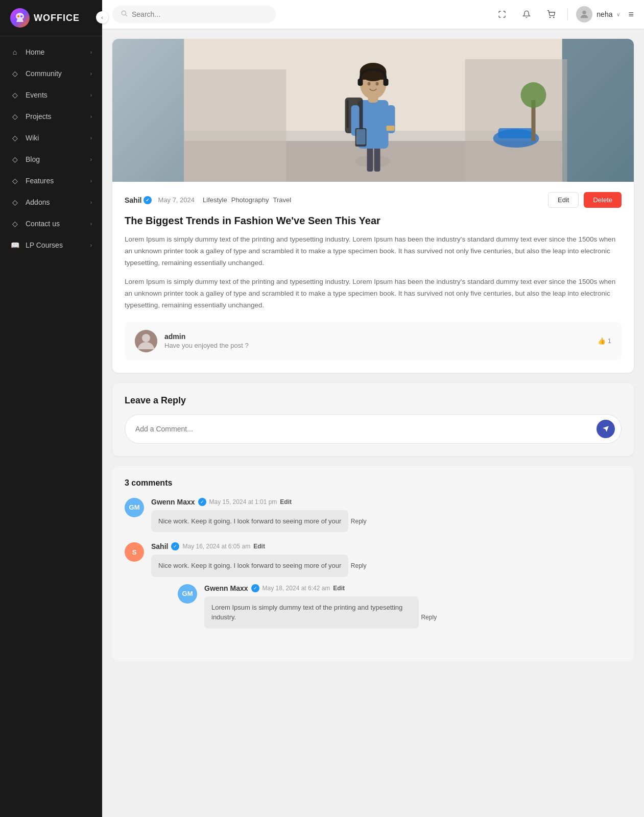  Describe the element at coordinates (40, 181) in the screenshot. I see `sidebar-item-features-label: Features` at that location.